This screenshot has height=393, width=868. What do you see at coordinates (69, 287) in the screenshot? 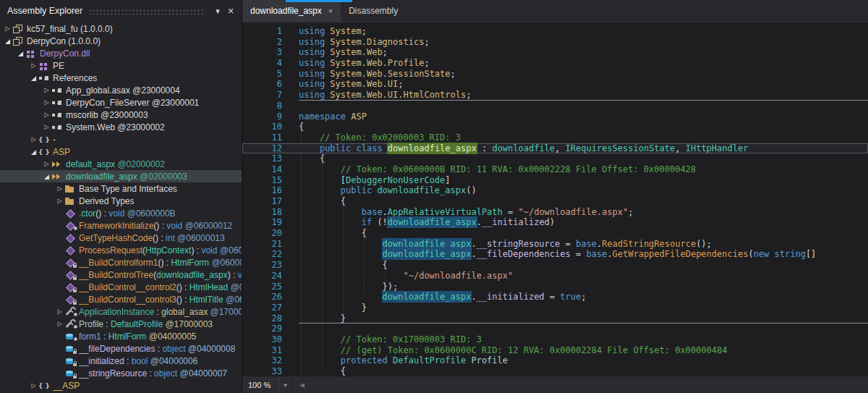
I see `method-icon` at bounding box center [69, 287].